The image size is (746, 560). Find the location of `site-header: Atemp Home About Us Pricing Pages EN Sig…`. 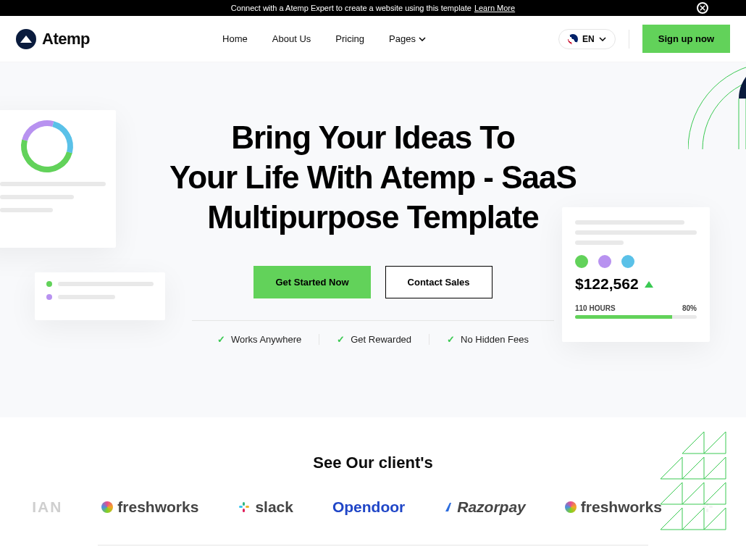

site-header: Atemp Home About Us Pricing Pages EN Sig… is located at coordinates (373, 39).